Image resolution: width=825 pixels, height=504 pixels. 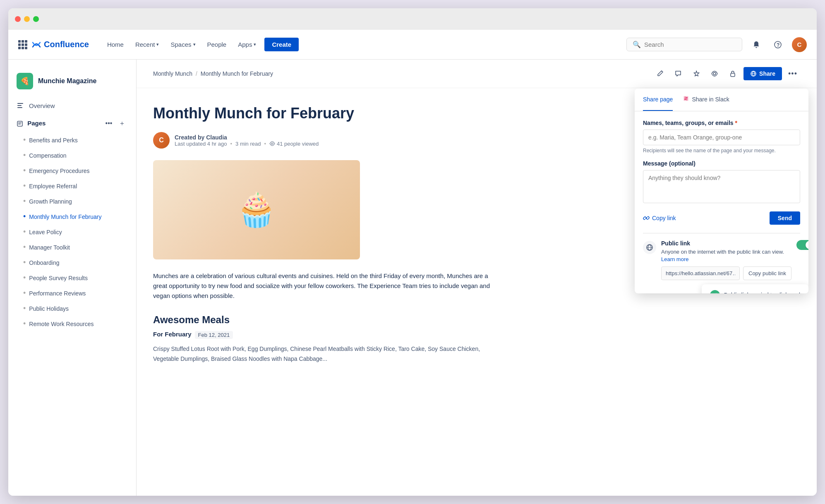 I want to click on nav-links: Home Recent ▾ Spaces ▾ People Apps ▾ Cre…, so click(x=364, y=45).